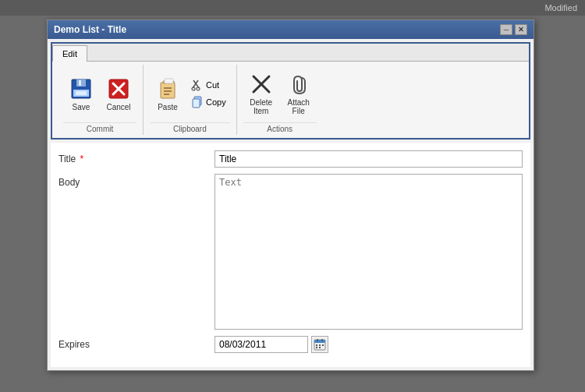 The image size is (585, 392). I want to click on attach-file-label: Attach File, so click(299, 107).